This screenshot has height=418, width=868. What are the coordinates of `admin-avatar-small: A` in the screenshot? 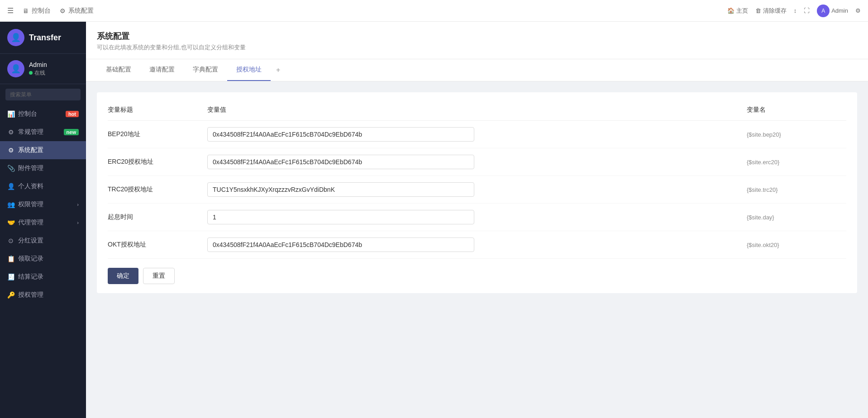 It's located at (823, 11).